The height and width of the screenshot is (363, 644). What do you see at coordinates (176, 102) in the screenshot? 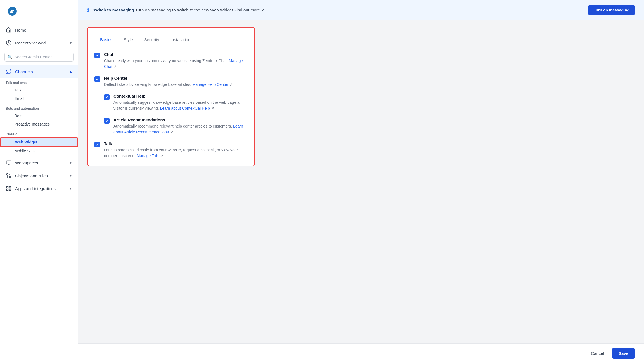
I see `contextual-help-item: Contextual Help Automatically suggest kn…` at bounding box center [176, 102].